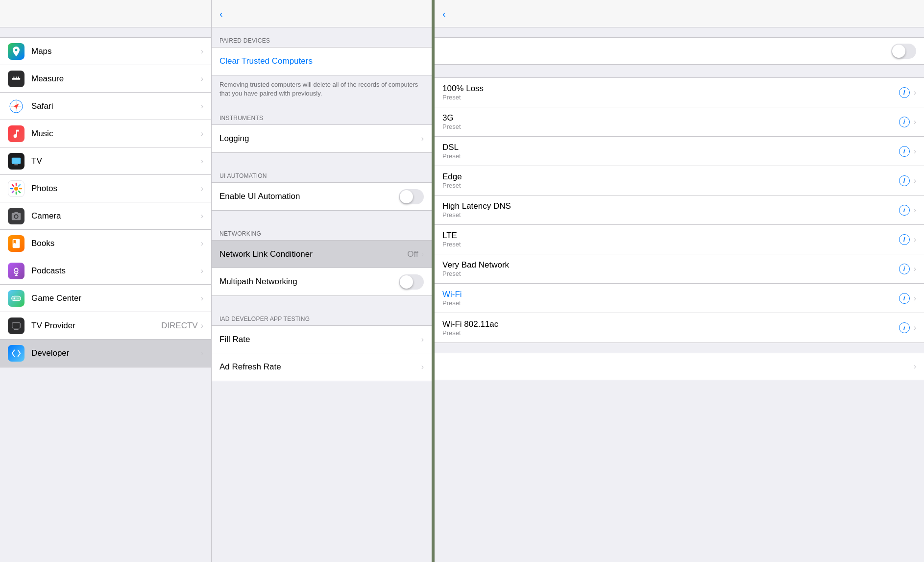 This screenshot has width=924, height=562. Describe the element at coordinates (671, 333) in the screenshot. I see `wifi-80211ac-sub: Preset` at that location.